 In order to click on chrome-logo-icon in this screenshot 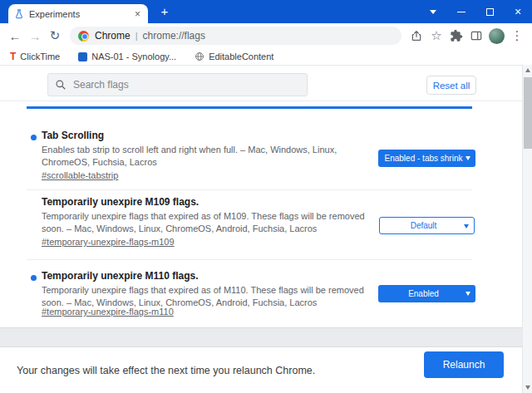, I will do `click(83, 37)`.